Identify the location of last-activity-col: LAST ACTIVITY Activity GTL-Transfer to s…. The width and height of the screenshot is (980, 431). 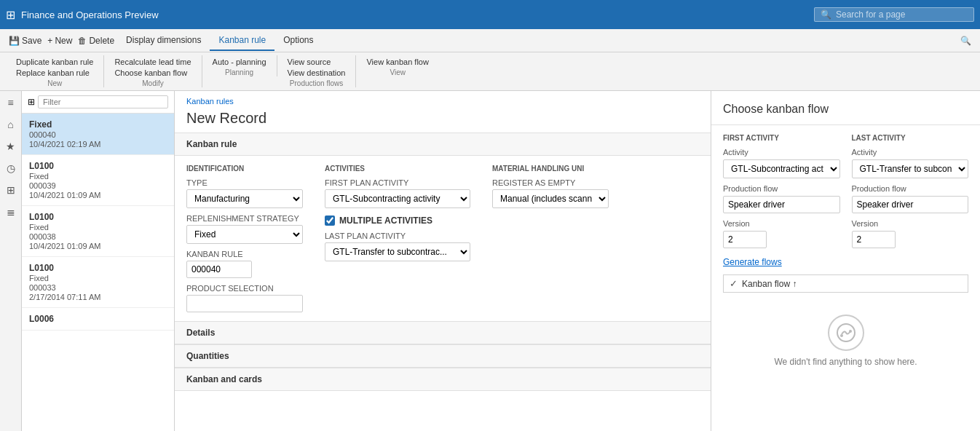
(910, 191).